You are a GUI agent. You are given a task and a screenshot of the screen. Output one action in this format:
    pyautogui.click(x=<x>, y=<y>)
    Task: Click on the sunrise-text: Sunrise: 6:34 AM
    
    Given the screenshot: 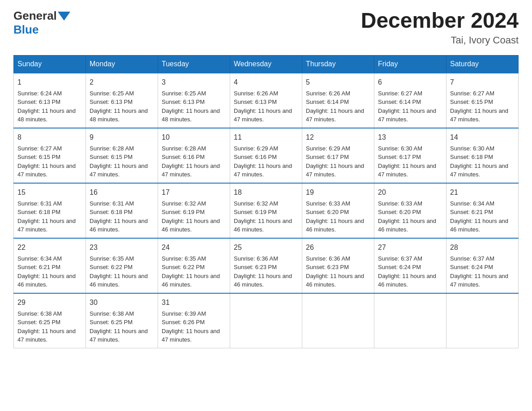 What is the action you would take?
    pyautogui.click(x=39, y=259)
    